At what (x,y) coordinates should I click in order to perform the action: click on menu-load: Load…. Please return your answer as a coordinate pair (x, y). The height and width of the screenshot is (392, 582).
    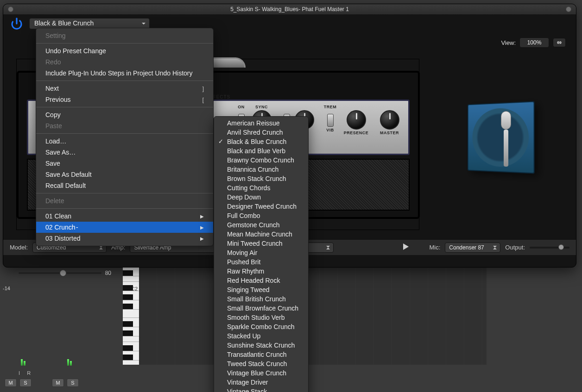
    Looking at the image, I should click on (125, 141).